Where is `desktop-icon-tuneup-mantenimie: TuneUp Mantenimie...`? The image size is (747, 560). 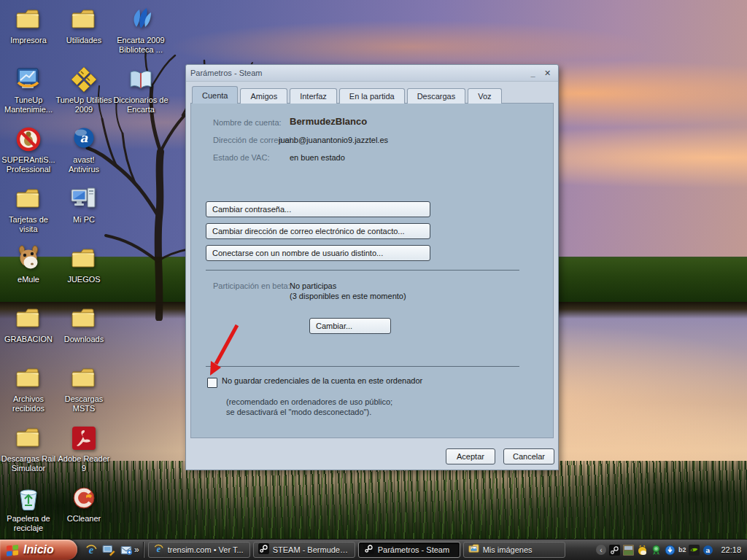
desktop-icon-tuneup-mantenimie: TuneUp Mantenimie... is located at coordinates (28, 89).